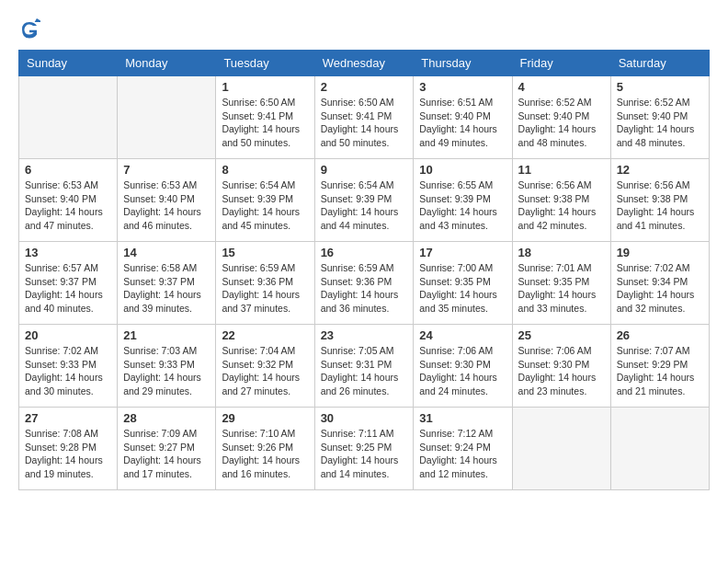  What do you see at coordinates (68, 283) in the screenshot?
I see `calendar-cell: 13Sunrise: 6:57 AMSunset: 9:37 PMDayligh…` at bounding box center [68, 283].